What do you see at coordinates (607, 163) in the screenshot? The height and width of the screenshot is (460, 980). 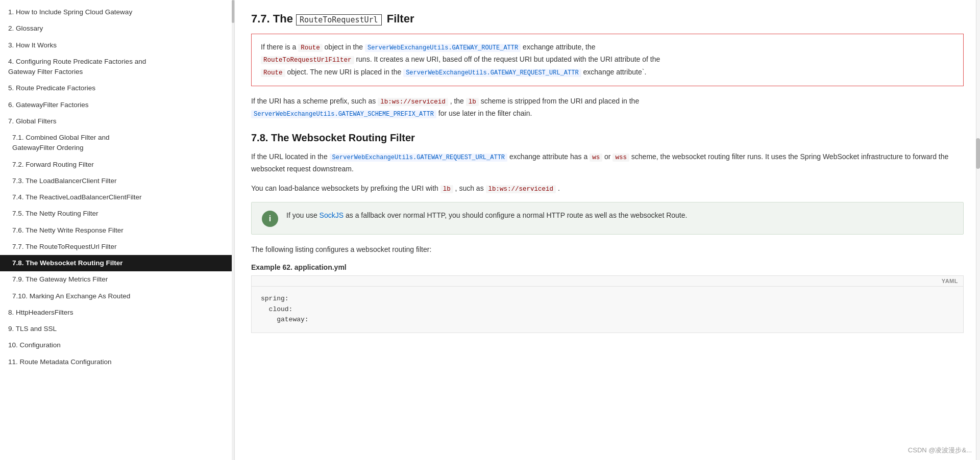 I see `section-78-para1: If the URL located in the ServerWebExcha…` at bounding box center [607, 163].